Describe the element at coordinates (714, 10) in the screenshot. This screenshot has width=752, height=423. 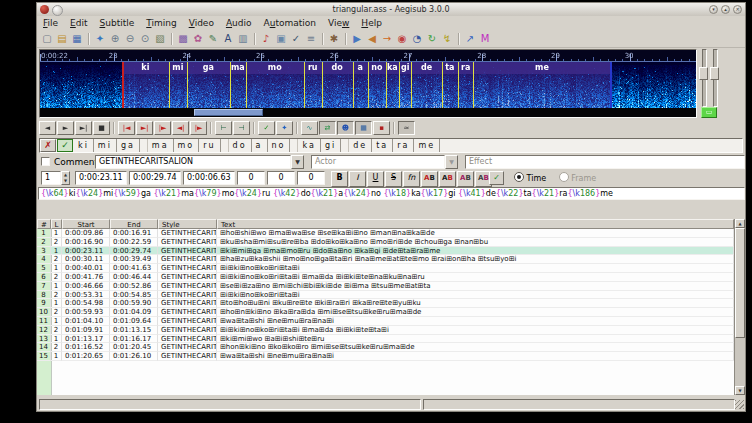
I see `shade-button: ▾` at that location.